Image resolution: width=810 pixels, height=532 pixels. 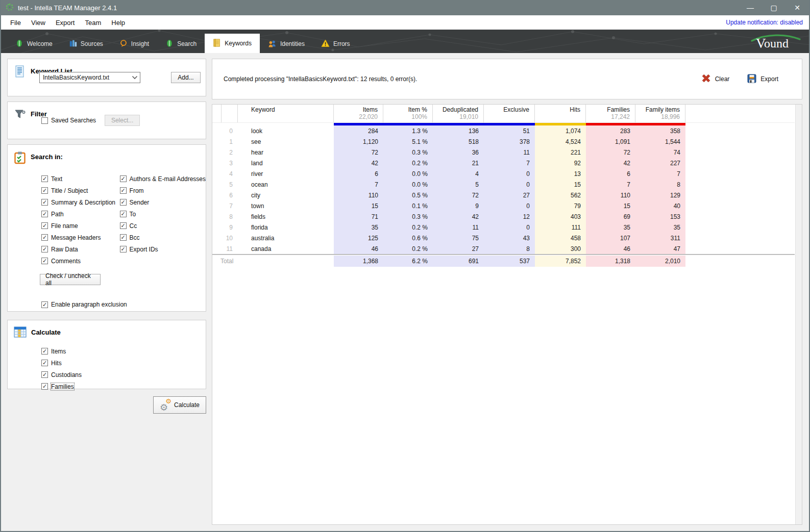 I want to click on column-header-deduplicated: Deduplicated19,010, so click(x=458, y=113).